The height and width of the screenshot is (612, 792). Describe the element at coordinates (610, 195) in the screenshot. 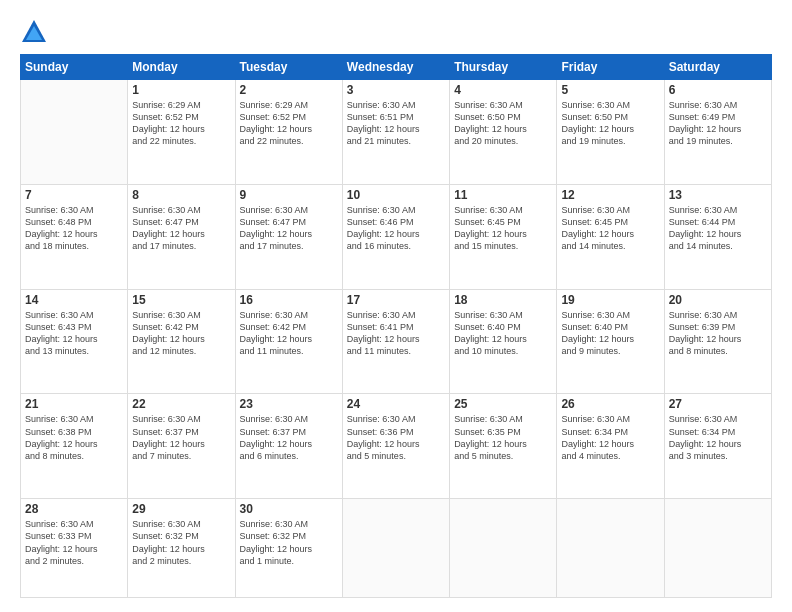

I see `day-number: 12` at that location.